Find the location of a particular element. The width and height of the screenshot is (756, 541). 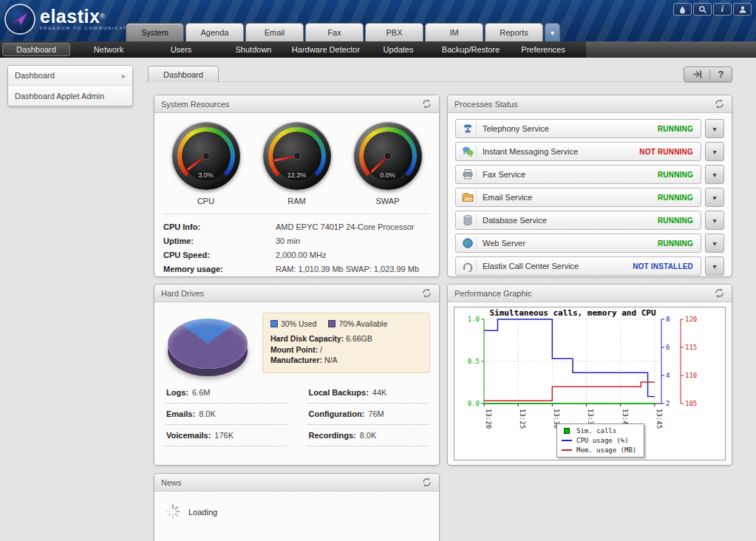

web-server-icon is located at coordinates (468, 243).